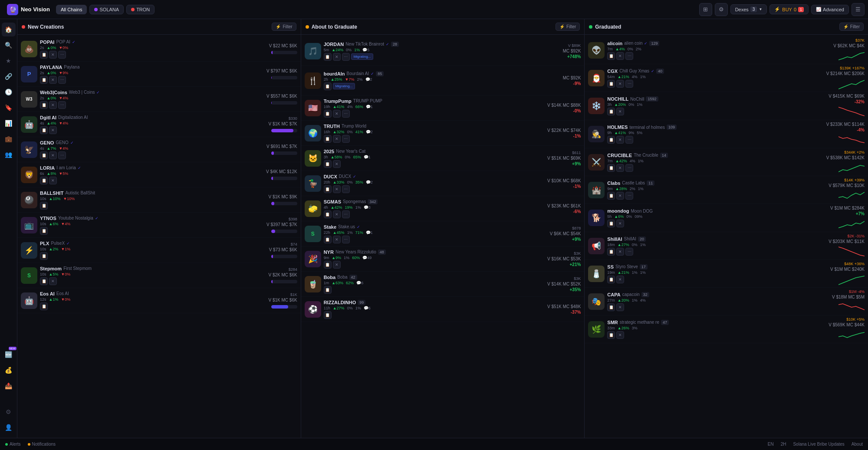  Describe the element at coordinates (443, 81) in the screenshot. I see `token-row-bourdain: 🍴 bourdAIn Bourdain AI ✓ 85 2h ▲25% ▼7%` at that location.